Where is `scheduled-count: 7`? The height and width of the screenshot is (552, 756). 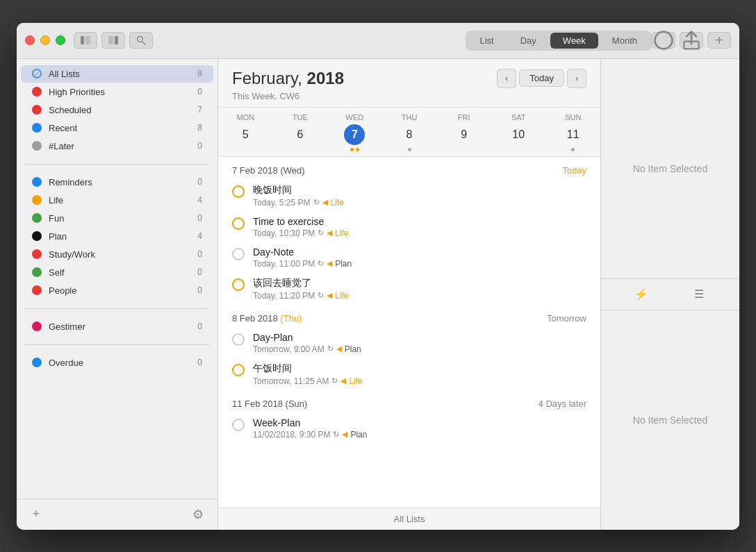 scheduled-count: 7 is located at coordinates (197, 110).